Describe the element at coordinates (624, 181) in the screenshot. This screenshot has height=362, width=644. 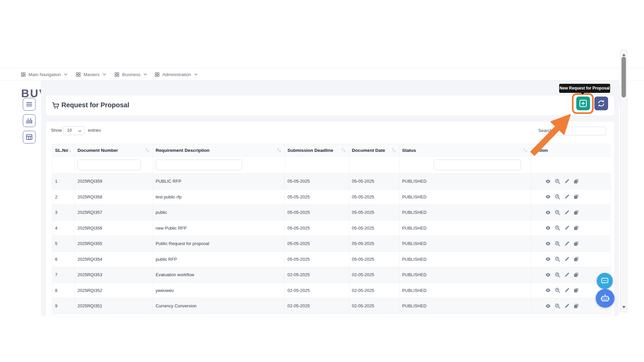
I see `scrollbar` at that location.